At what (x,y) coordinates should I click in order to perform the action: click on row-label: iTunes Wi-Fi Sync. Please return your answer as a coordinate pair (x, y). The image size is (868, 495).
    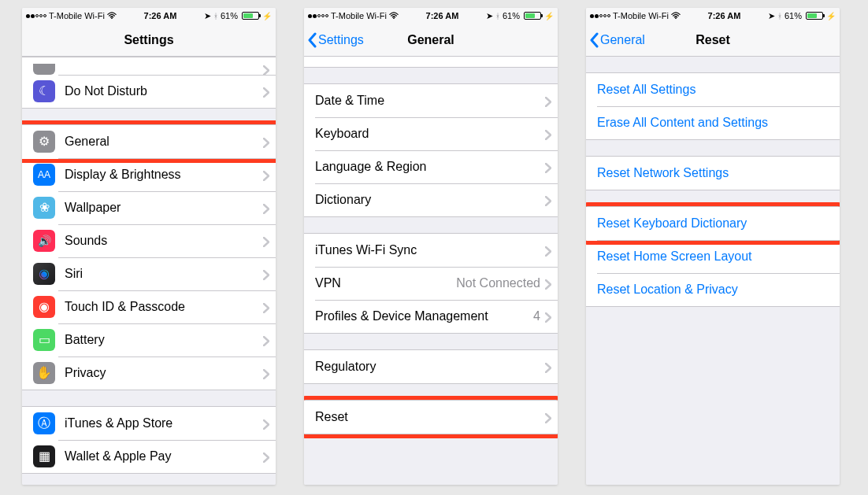
    Looking at the image, I should click on (430, 250).